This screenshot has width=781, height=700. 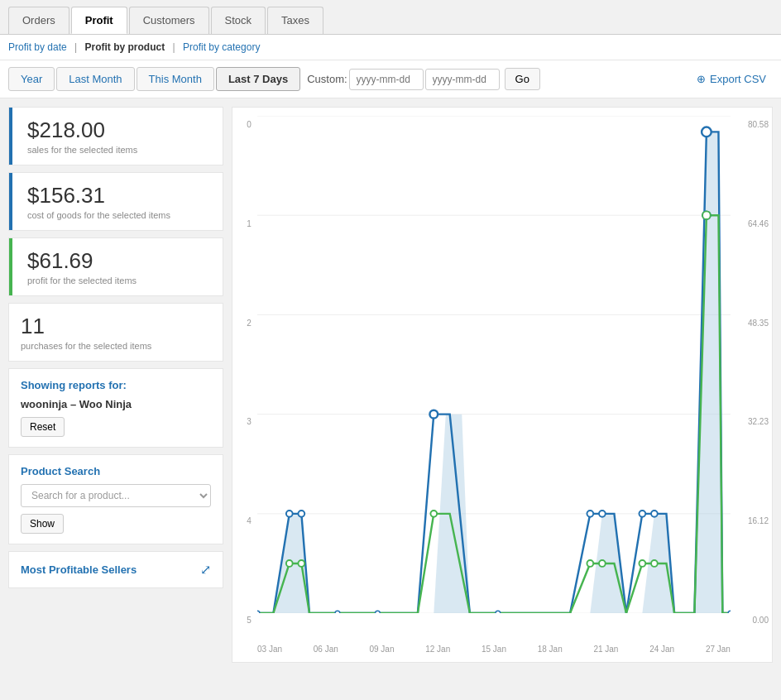 What do you see at coordinates (79, 569) in the screenshot?
I see `most-profitable-title: Most Profitable Sellers` at bounding box center [79, 569].